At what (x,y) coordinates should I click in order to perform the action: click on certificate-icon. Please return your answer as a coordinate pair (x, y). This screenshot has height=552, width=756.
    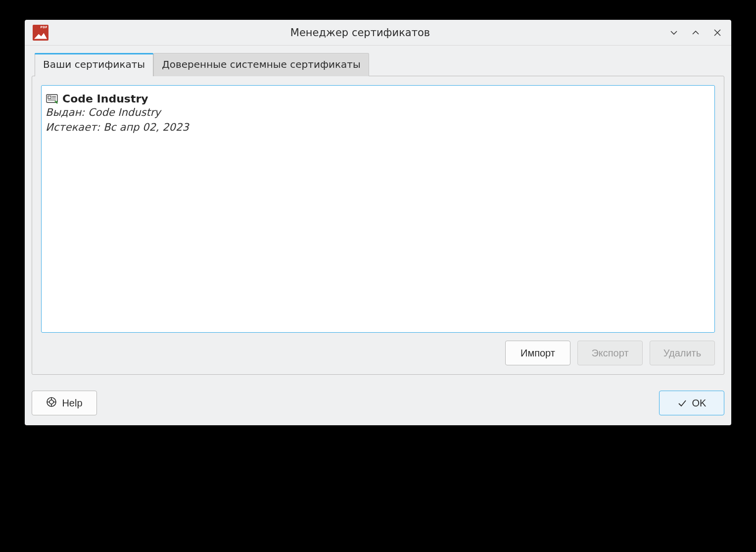
    Looking at the image, I should click on (52, 99).